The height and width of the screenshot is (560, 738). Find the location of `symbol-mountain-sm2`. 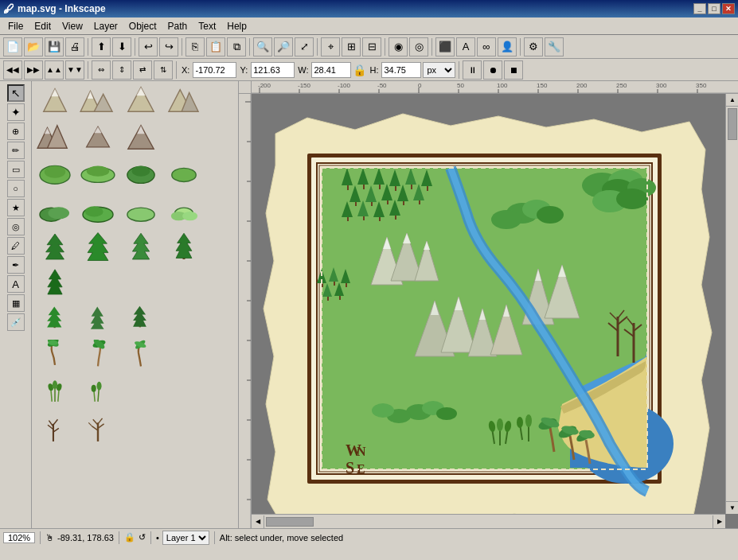

symbol-mountain-sm2 is located at coordinates (98, 100).